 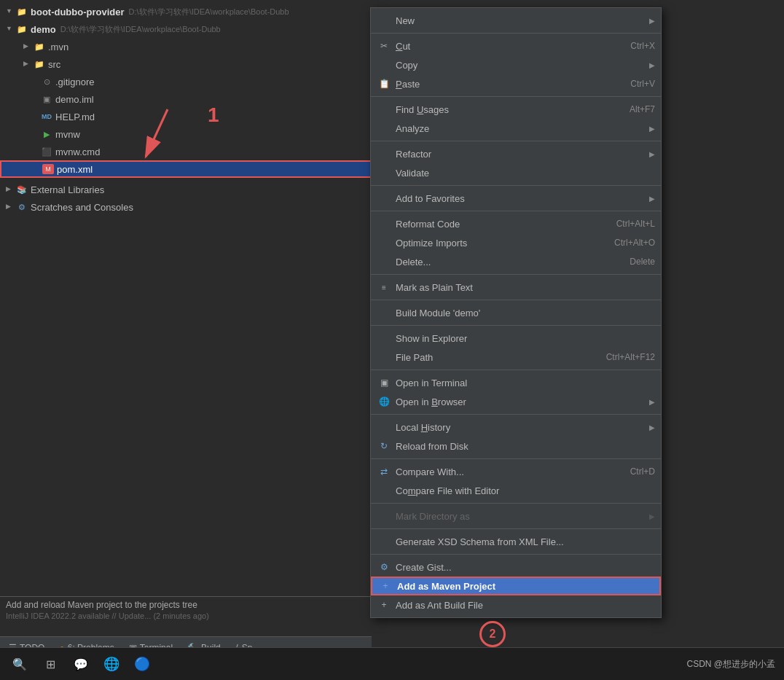 What do you see at coordinates (385, 586) in the screenshot?
I see `maven-plus-icon: +` at bounding box center [385, 586].